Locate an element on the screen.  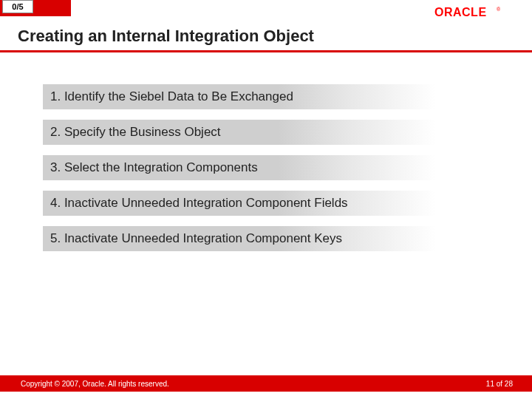
title-divider is located at coordinates (266, 52).